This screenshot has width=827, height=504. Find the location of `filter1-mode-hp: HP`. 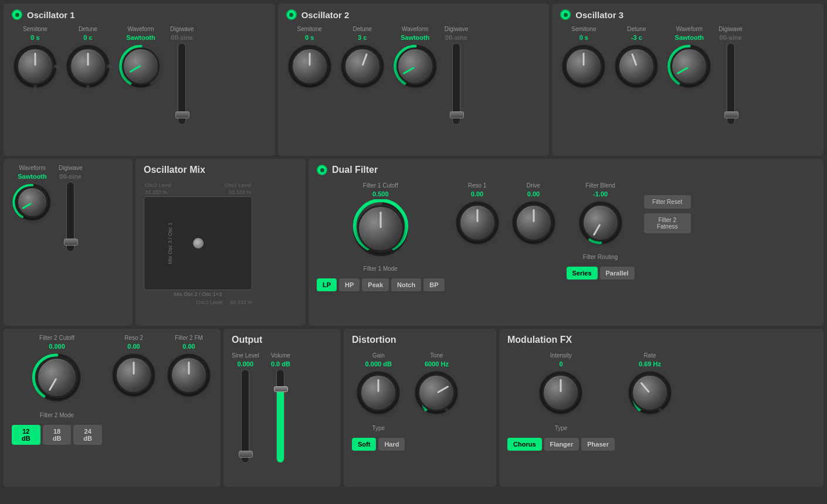

filter1-mode-hp: HP is located at coordinates (350, 285).